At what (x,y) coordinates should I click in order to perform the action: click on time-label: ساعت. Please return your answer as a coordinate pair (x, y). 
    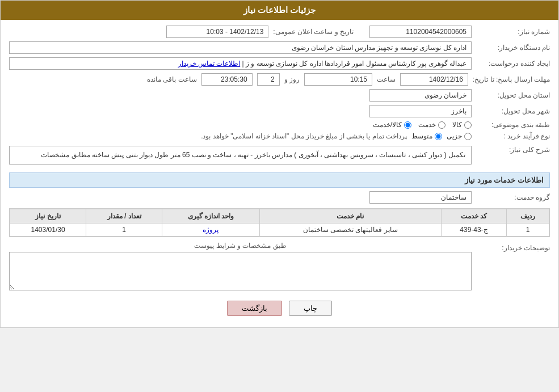
    Looking at the image, I should click on (386, 79).